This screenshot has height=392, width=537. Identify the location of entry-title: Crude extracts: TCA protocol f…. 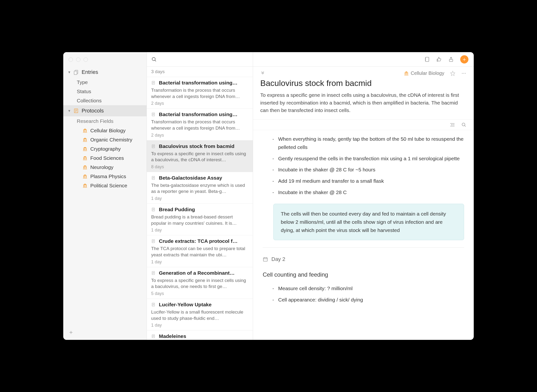
(198, 241).